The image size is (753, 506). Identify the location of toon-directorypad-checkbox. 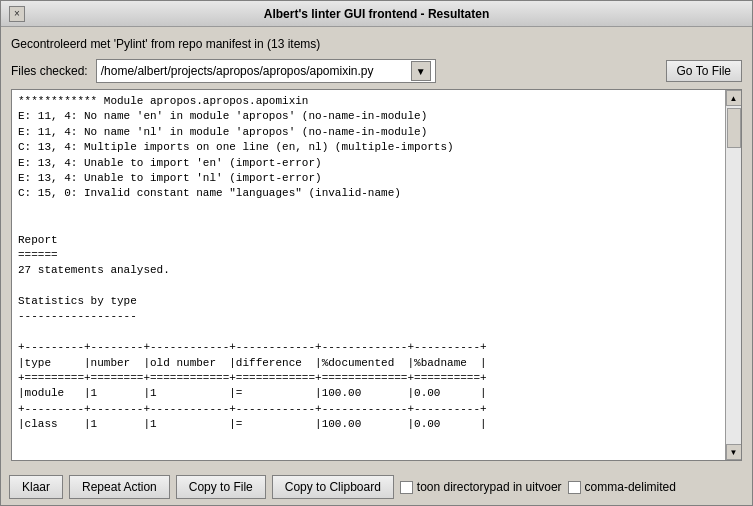
(406, 488).